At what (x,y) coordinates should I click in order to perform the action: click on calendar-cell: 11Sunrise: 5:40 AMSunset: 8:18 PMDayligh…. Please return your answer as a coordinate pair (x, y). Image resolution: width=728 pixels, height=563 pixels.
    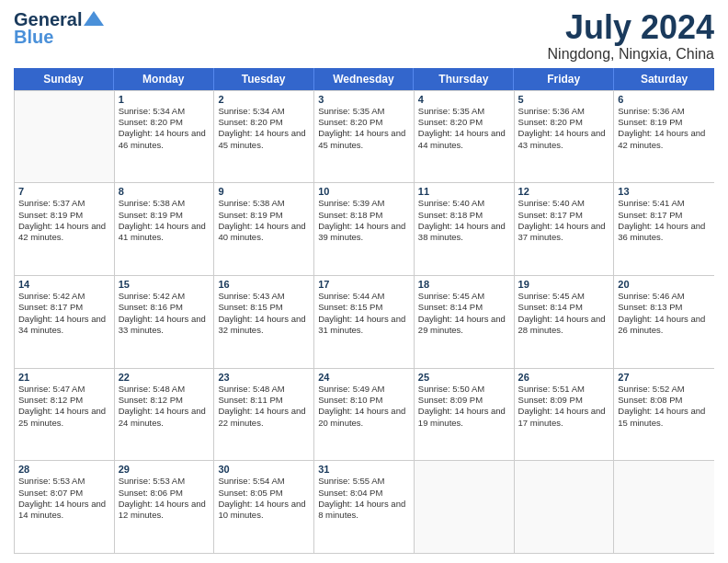
    Looking at the image, I should click on (465, 229).